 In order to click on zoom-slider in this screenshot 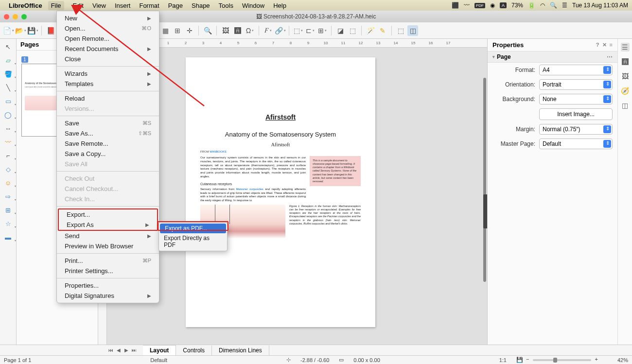, I will do `click(562, 360)`.